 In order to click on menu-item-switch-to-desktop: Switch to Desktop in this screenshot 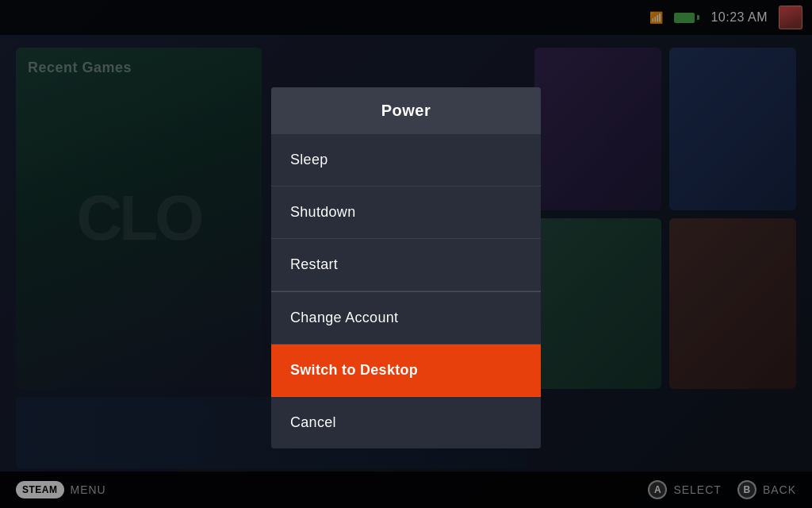, I will do `click(406, 371)`.